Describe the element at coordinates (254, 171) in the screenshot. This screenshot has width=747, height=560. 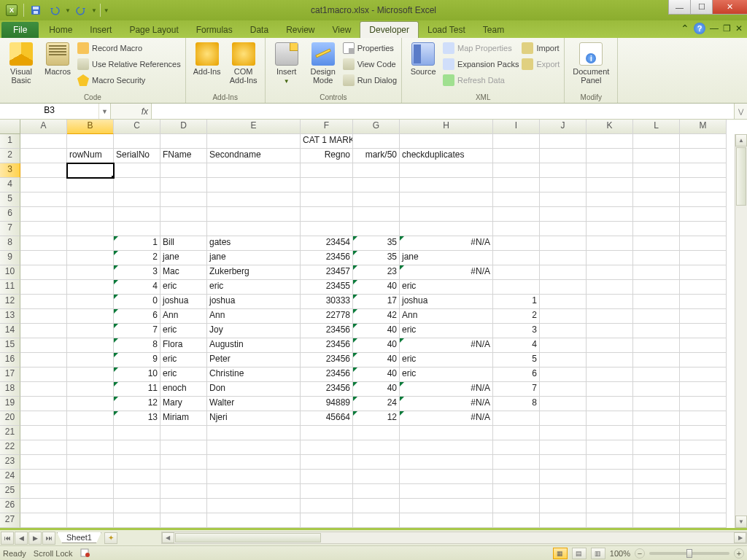
I see `cell-E3` at that location.